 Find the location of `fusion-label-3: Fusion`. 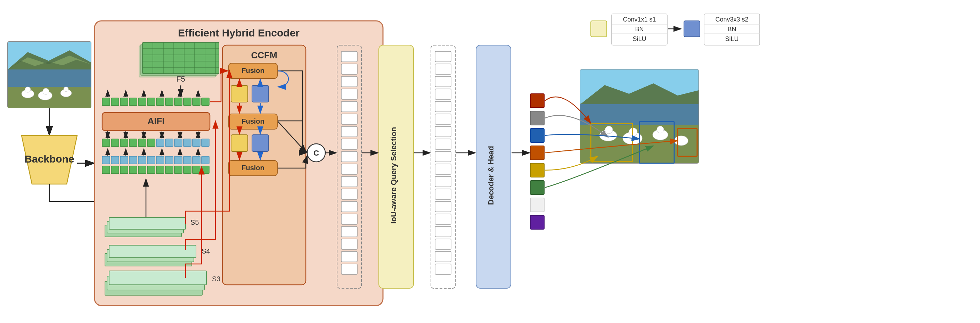

fusion-label-3: Fusion is located at coordinates (253, 168).